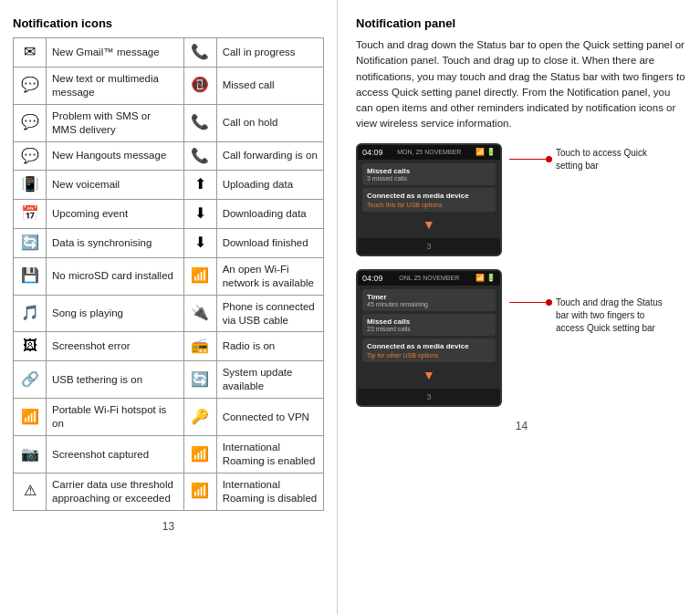 The image size is (700, 614). Describe the element at coordinates (200, 214) in the screenshot. I see `icon-right-5: ⬇` at that location.